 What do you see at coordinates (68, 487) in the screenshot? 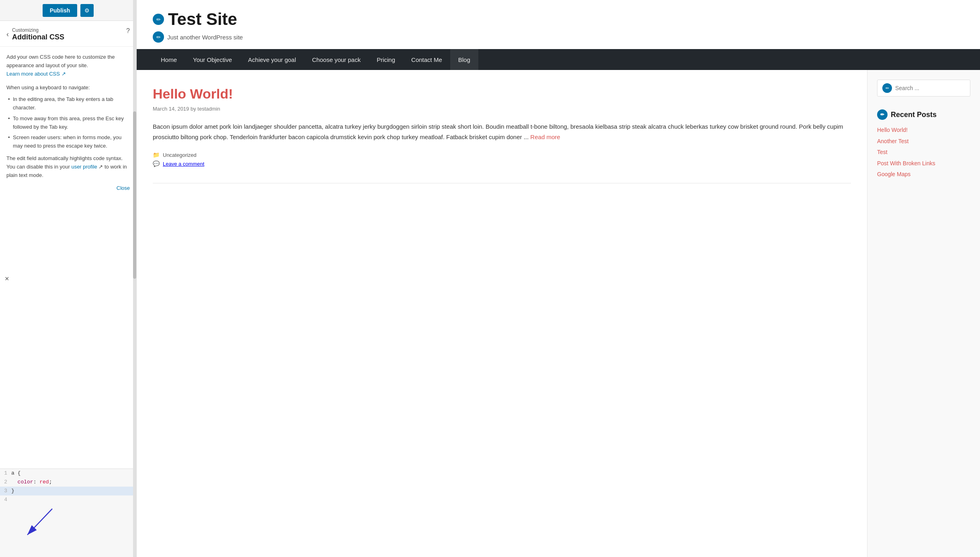
I see `code-lines: 1 a { 2 color: red; 3 } 4` at bounding box center [68, 487].